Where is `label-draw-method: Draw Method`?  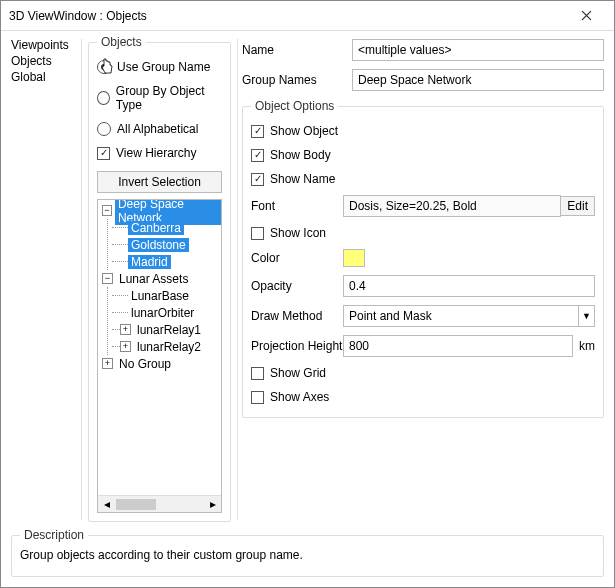
label-draw-method: Draw Method is located at coordinates (297, 316).